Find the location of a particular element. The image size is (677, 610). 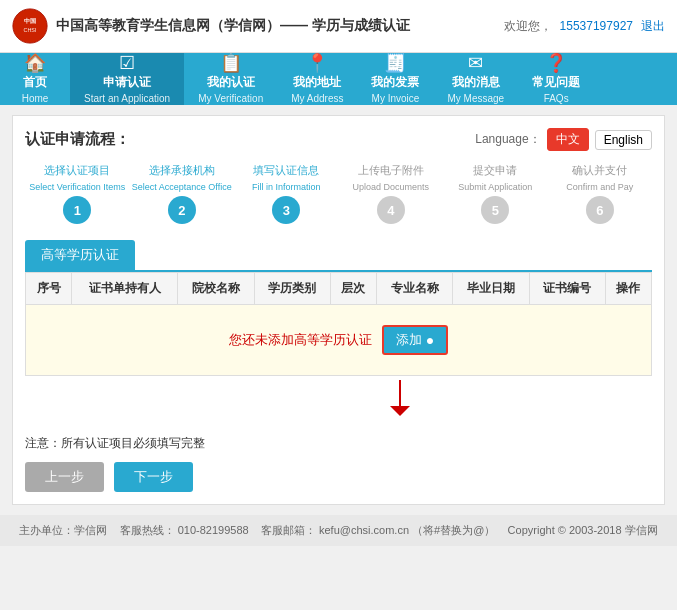

col-level: 层次 is located at coordinates (353, 289).